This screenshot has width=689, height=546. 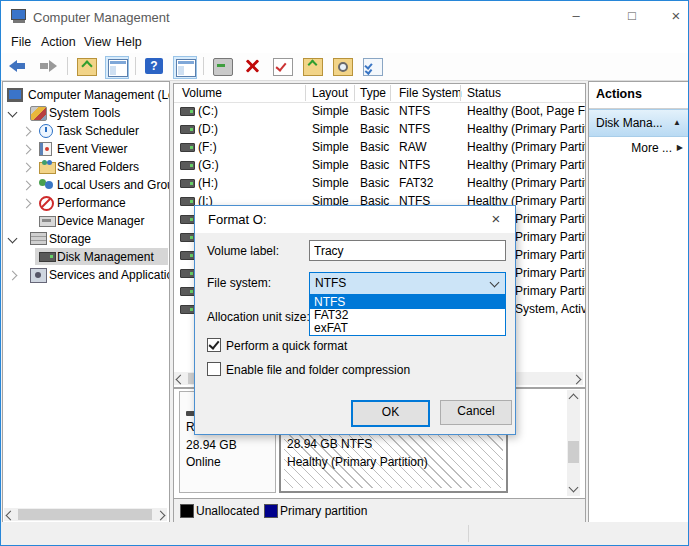 I want to click on quick-format-checkbox, so click(x=214, y=345).